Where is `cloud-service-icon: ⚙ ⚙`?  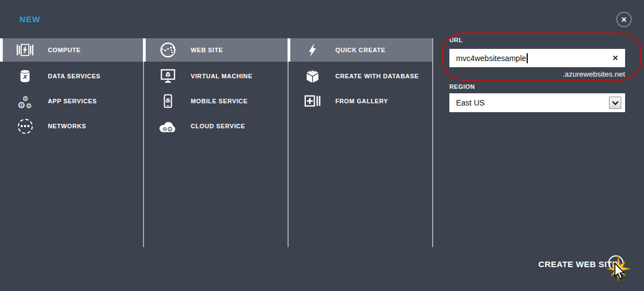 cloud-service-icon: ⚙ ⚙ is located at coordinates (168, 126).